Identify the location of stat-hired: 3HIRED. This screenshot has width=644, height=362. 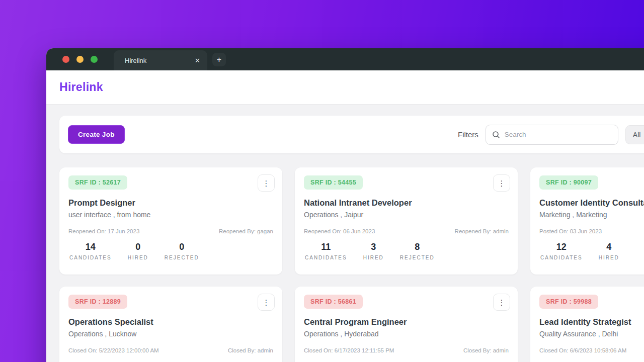
(373, 251).